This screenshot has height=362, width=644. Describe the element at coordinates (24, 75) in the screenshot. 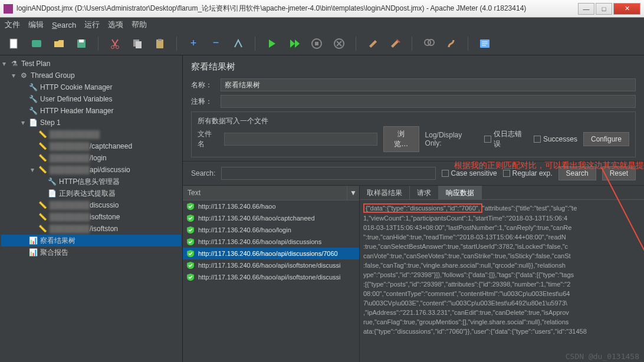

I see `gear-icon: ⚙` at that location.